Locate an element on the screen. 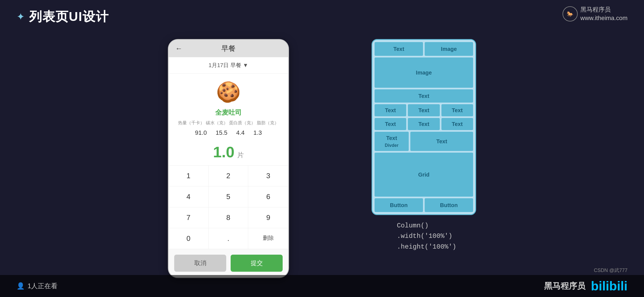  numpad: 1 2 3 4 5 6 7 8 9 0 . 删除 is located at coordinates (228, 207).